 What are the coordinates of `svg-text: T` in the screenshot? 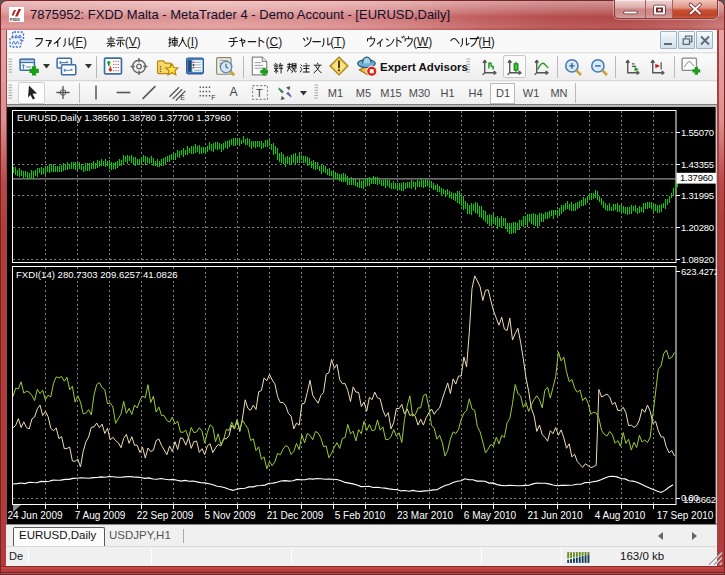 It's located at (260, 92).